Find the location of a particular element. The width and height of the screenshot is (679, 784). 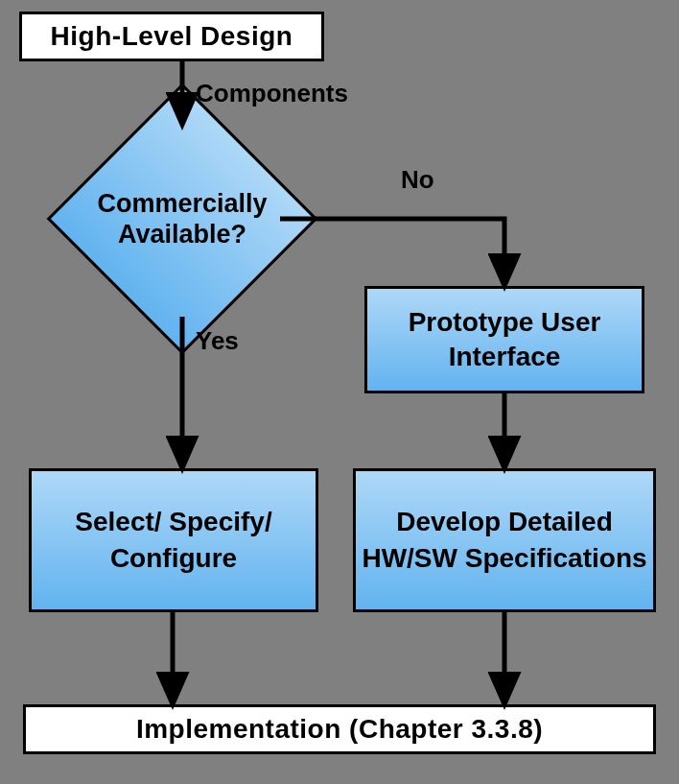

edge-label-yes: Yes is located at coordinates (217, 342).